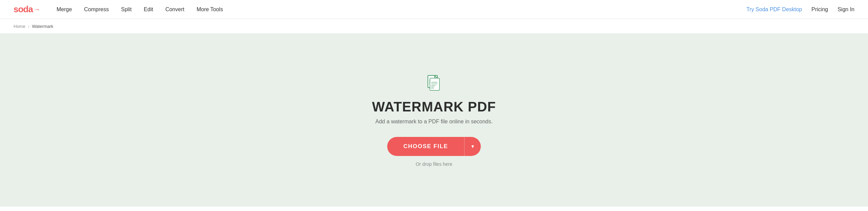  What do you see at coordinates (33, 27) in the screenshot?
I see `breadcrumb: Home › Watermark` at bounding box center [33, 27].